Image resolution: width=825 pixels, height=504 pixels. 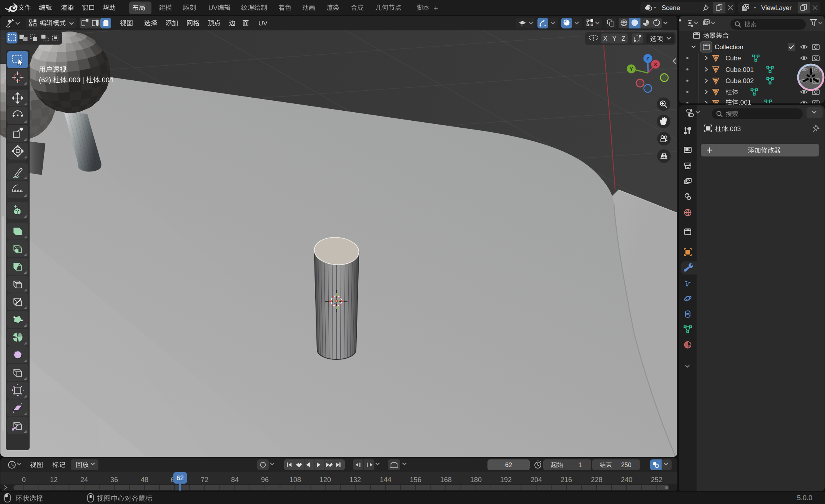 What do you see at coordinates (536, 480) in the screenshot?
I see `svg-text: 204` at bounding box center [536, 480].